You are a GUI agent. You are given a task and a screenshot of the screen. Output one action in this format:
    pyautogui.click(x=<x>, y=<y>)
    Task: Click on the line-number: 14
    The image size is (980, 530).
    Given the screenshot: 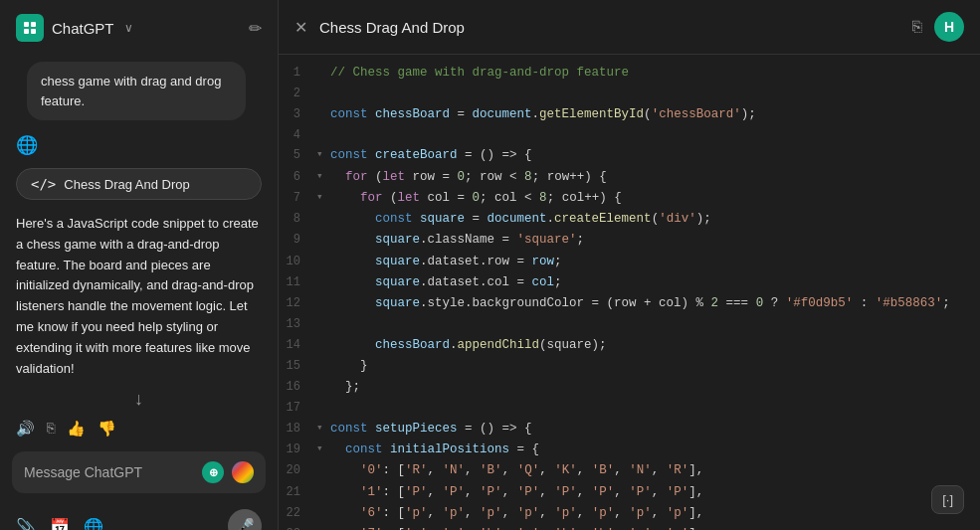 What is the action you would take?
    pyautogui.click(x=297, y=345)
    